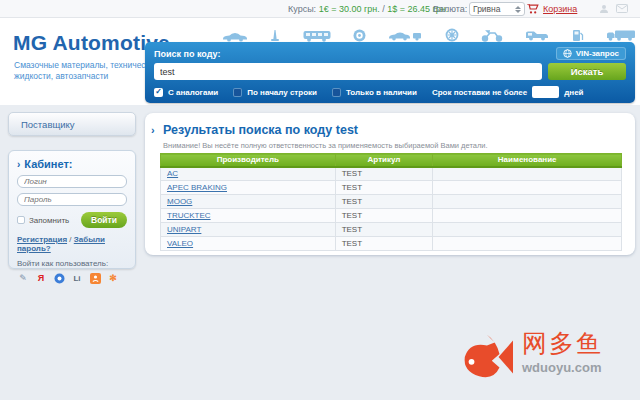  I want to click on table-row: MOOG TEST, so click(392, 202).